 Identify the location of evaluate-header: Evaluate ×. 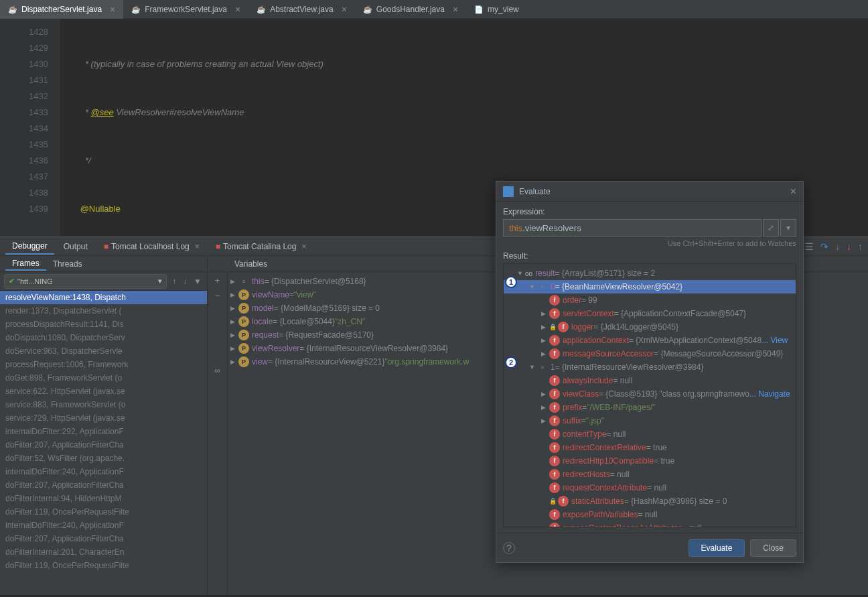
(650, 192).